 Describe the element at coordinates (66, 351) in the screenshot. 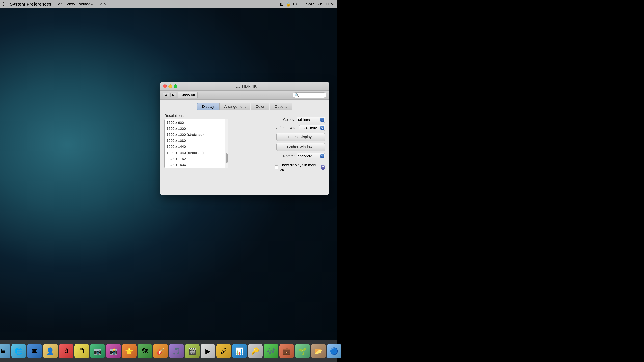

I see `dock-item-calendar: 🗓` at that location.